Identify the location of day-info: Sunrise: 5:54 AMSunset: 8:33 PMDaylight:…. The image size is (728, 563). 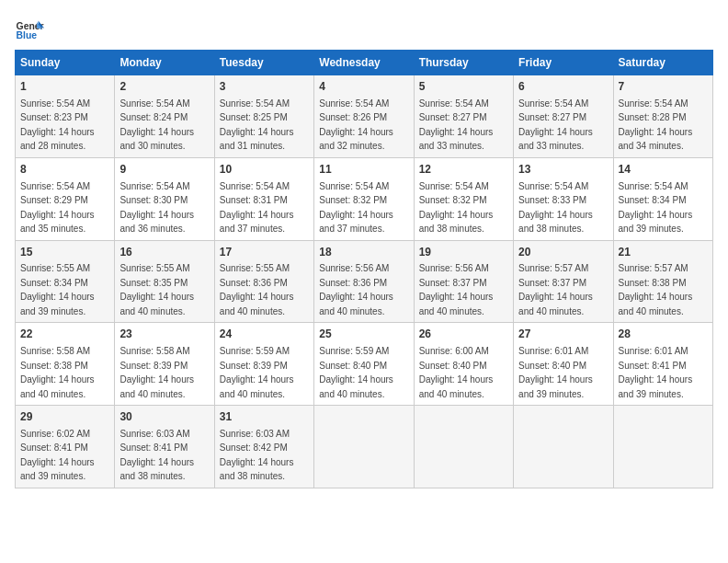
(555, 208).